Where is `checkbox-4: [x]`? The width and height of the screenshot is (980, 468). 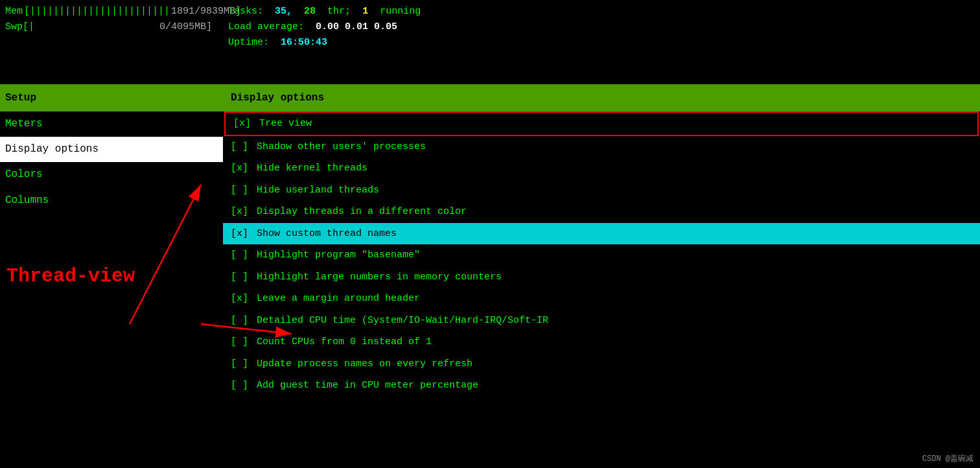 checkbox-4: [x] is located at coordinates (244, 212).